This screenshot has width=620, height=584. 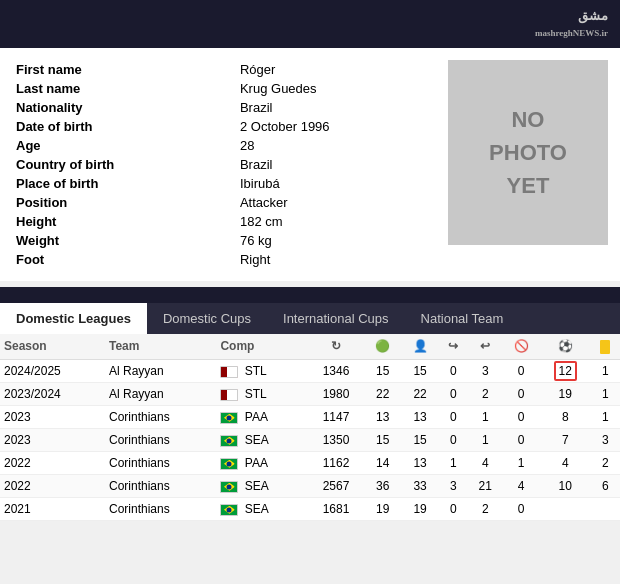 What do you see at coordinates (310, 508) in the screenshot?
I see `table-row: 2021 Corinthians SEA 1681 19 19 0 2 0` at bounding box center [310, 508].